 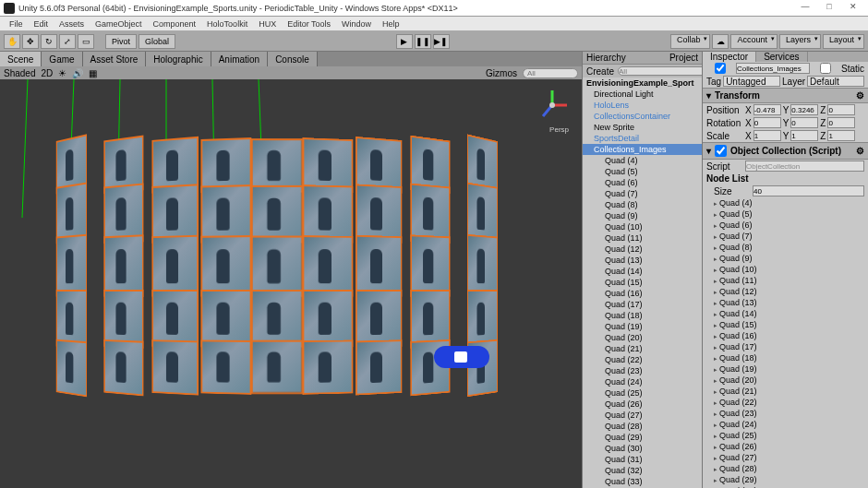 I want to click on component-enable-checkbox, so click(x=720, y=151).